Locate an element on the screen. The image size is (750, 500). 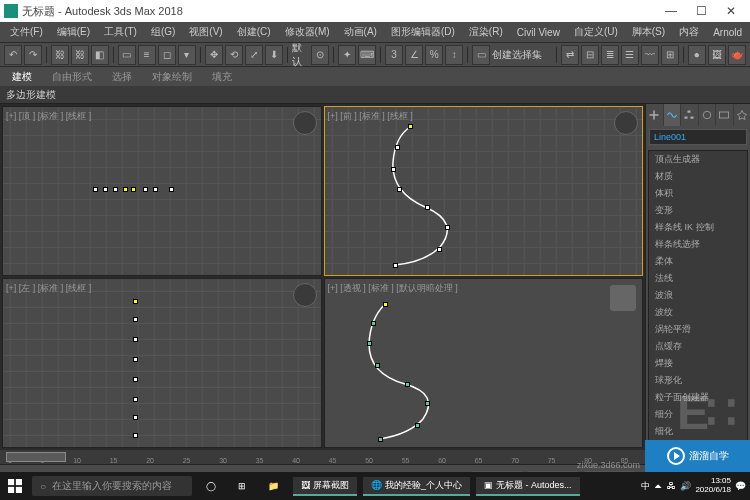
task-screenshot: 🖼 屏幕截图 is located at coordinates (325, 486).